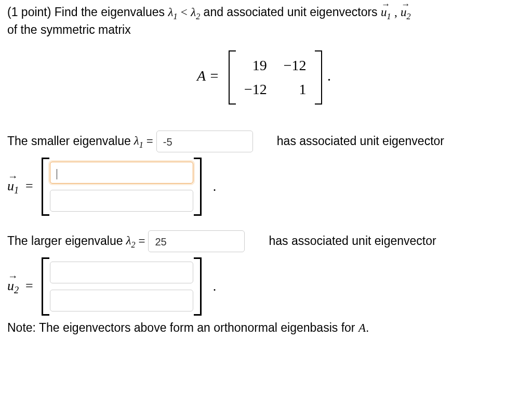 The image size is (532, 416). Describe the element at coordinates (266, 77) in the screenshot. I see `matrix-equation: A = 19 −12 −12 1 .` at that location.